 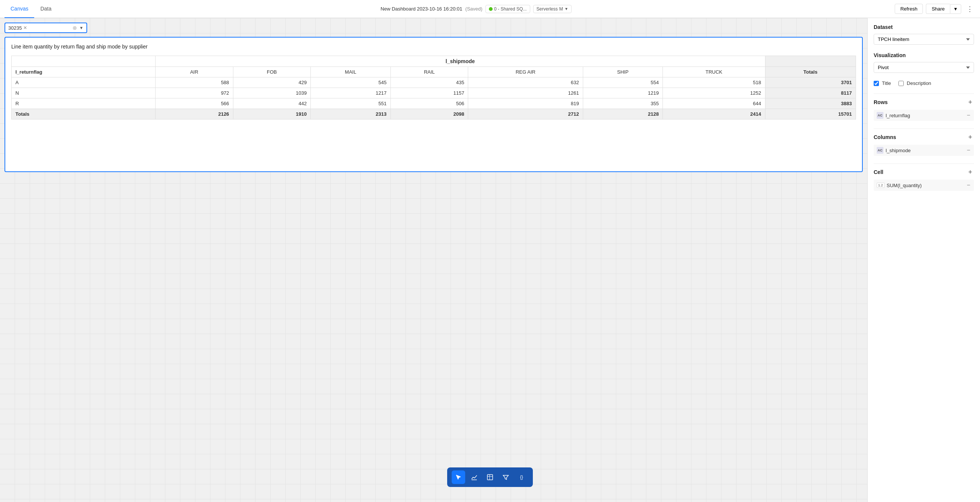 What do you see at coordinates (880, 115) in the screenshot?
I see `returnflag-field-icon: AC` at bounding box center [880, 115].